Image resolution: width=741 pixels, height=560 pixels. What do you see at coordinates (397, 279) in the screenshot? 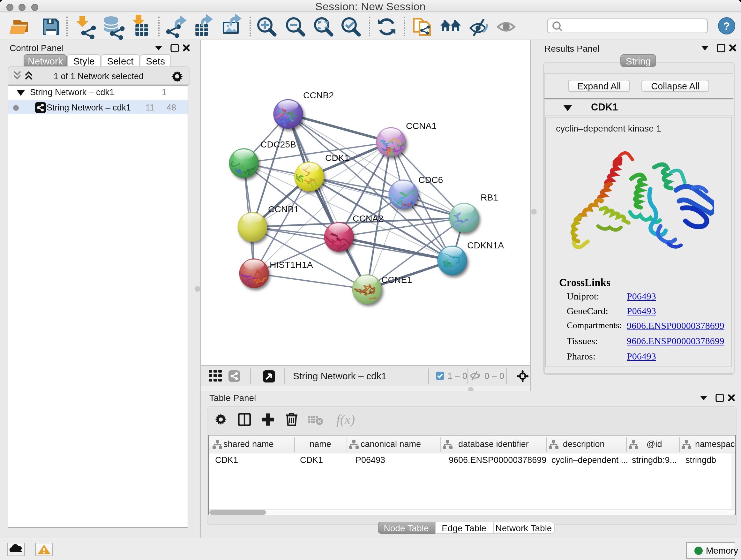
I see `svg-text: CCNE1` at bounding box center [397, 279].